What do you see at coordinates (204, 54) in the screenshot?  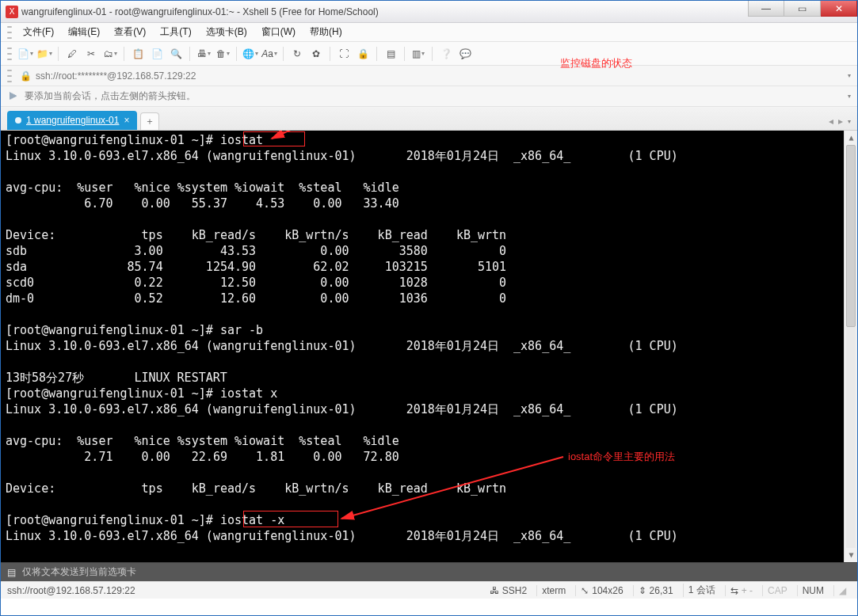 I see `print-button: 🖶▾` at bounding box center [204, 54].